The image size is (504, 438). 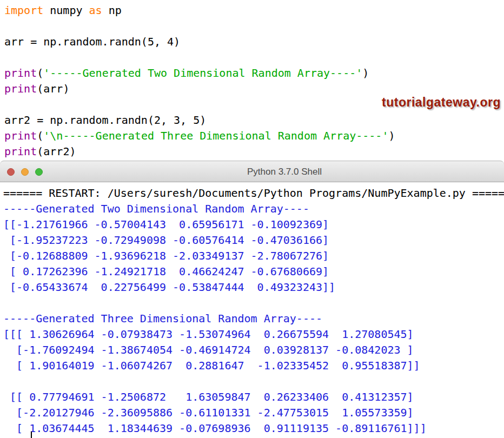 I want to click on text-token: [-0.12688809 -1.93696218 -2.03349137 -2.…, so click(x=166, y=256).